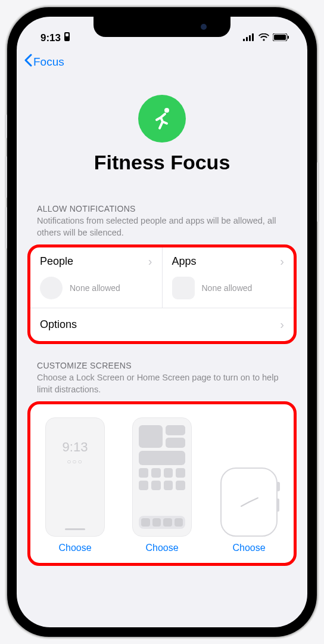 The image size is (324, 644). What do you see at coordinates (96, 278) in the screenshot?
I see `people-cell: People › None allowed` at bounding box center [96, 278].